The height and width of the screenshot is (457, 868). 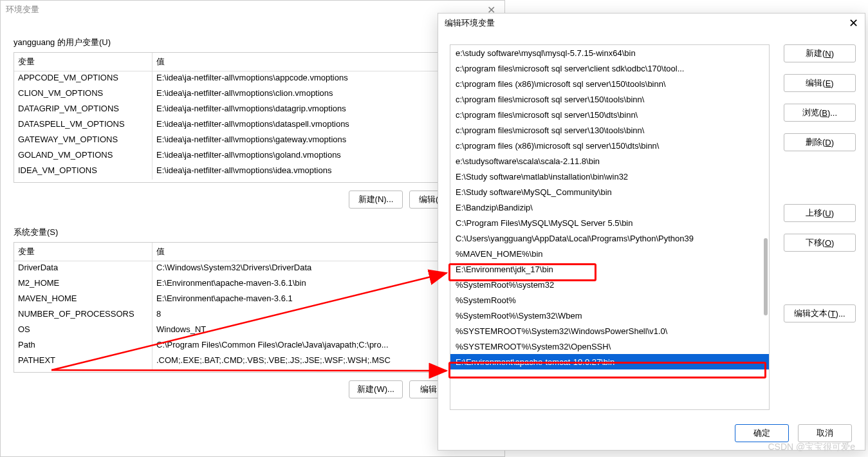 I want to click on list-item: C:\Program Files\MySQL\MySQL Server 5.5\…, so click(x=610, y=223).